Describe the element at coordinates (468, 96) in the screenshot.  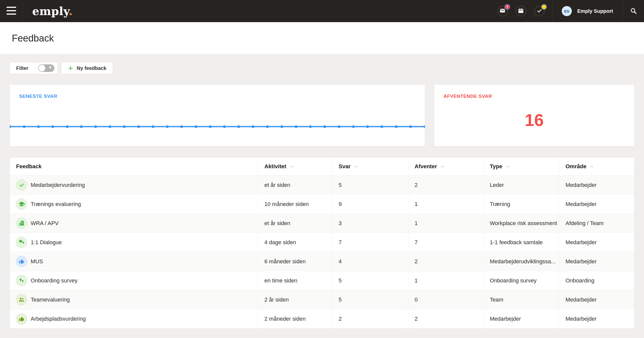
I see `pending-responses-title: AFVENTENDE SVAR` at that location.